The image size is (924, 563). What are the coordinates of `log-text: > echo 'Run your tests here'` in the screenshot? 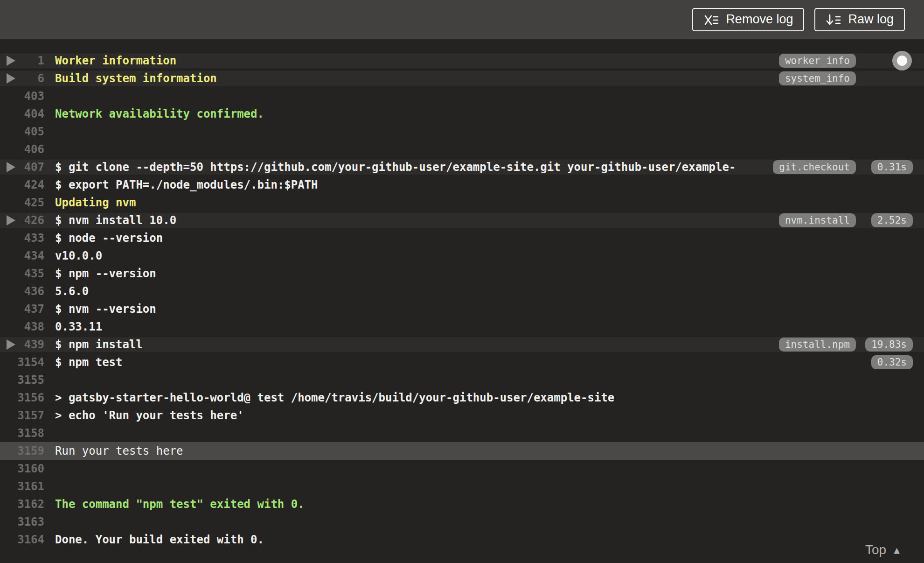 It's located at (490, 415).